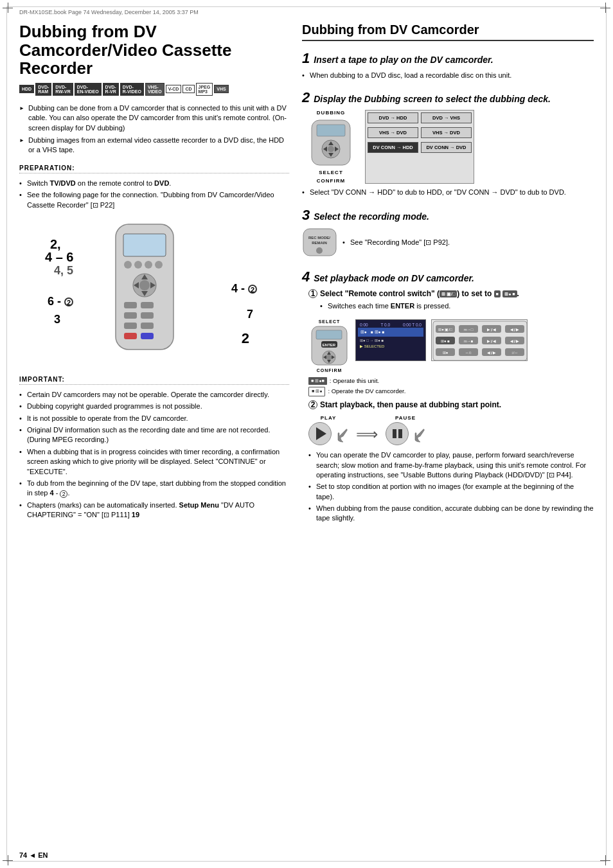  Describe the element at coordinates (446, 132) in the screenshot. I see `dub-opt-vhs-dvd2: VHS → DVD` at that location.